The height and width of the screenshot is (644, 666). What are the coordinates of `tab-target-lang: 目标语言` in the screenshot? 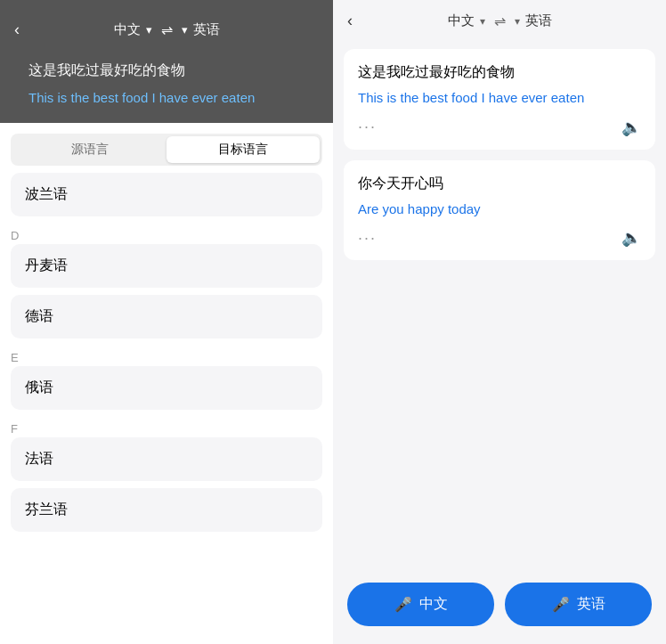 It's located at (243, 150).